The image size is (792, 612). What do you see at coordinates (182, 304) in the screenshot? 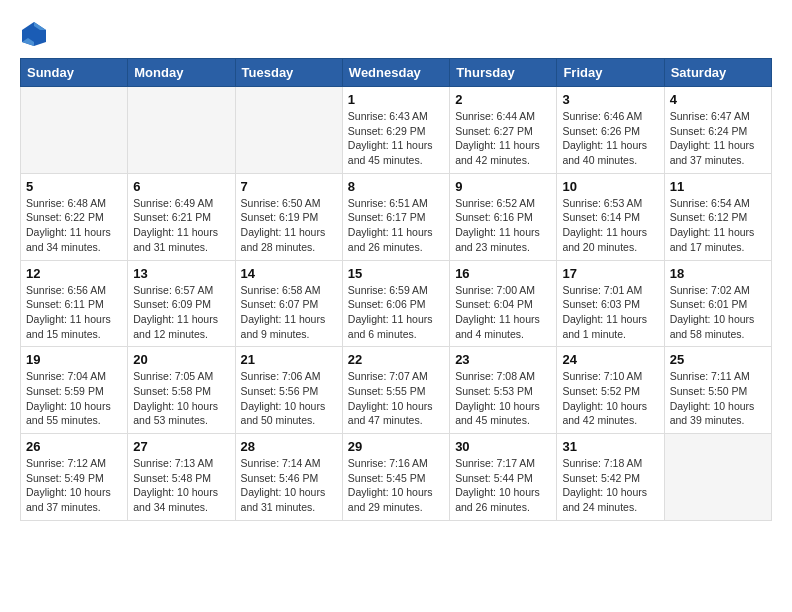
I see `calendar-cell: 13Sunrise: 6:57 AM Sunset: 6:09 PM Dayli…` at bounding box center [182, 304].